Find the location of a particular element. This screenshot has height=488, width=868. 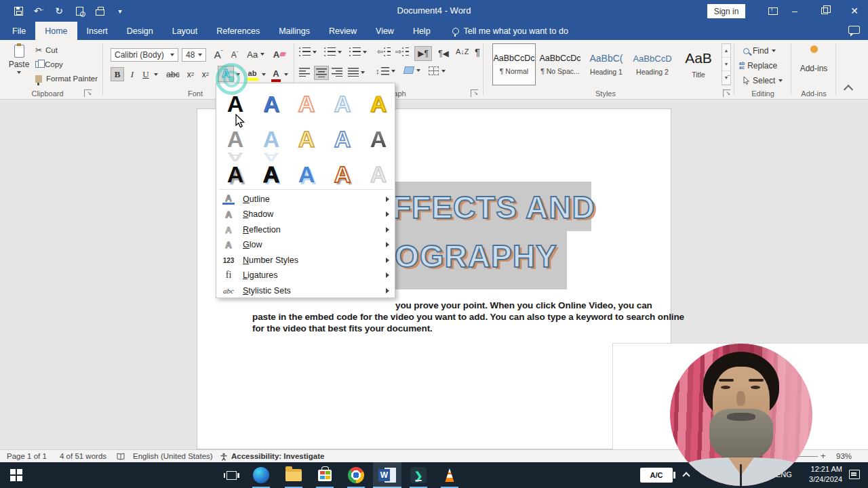

zoom-in-icon: + is located at coordinates (823, 455).